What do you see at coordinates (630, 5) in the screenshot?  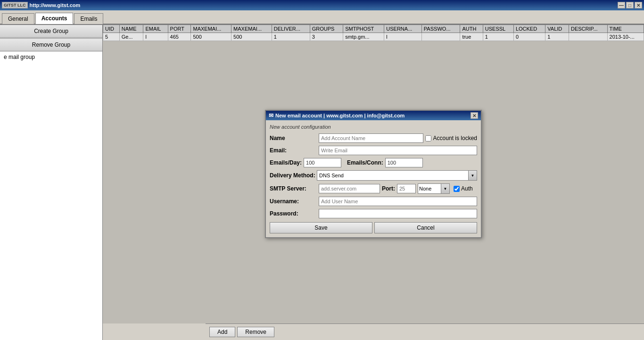 I see `maximize-button: □` at bounding box center [630, 5].